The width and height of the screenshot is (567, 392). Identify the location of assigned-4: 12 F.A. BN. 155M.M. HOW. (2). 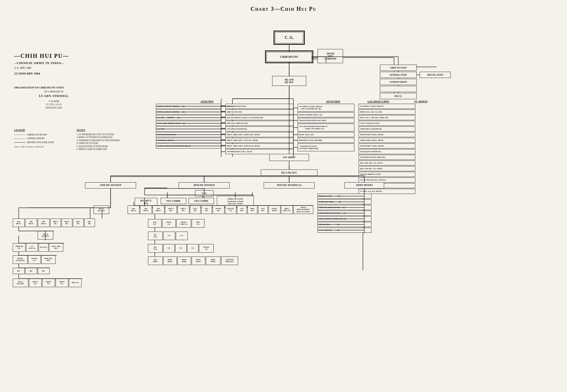
(189, 123).